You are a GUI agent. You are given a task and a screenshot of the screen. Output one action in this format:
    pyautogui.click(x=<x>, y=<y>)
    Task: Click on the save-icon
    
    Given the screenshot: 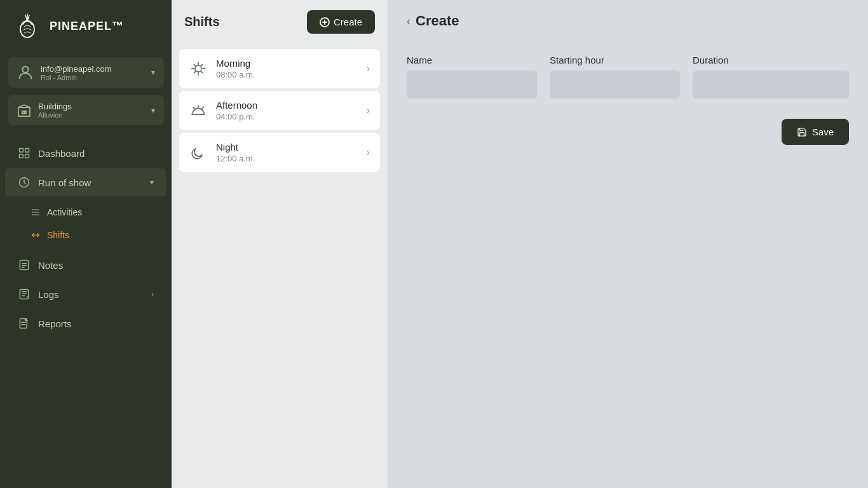 What is the action you would take?
    pyautogui.click(x=802, y=132)
    